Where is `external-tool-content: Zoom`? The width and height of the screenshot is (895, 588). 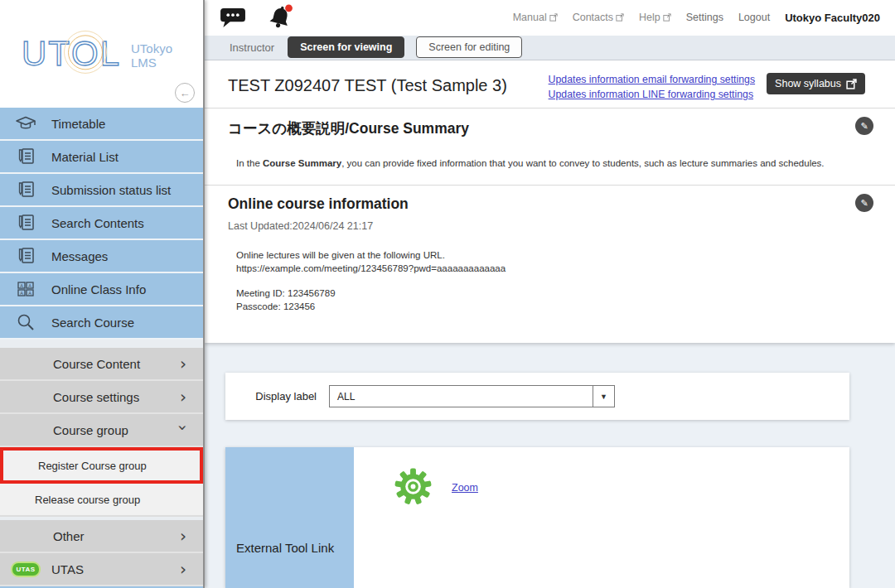 external-tool-content: Zoom is located at coordinates (602, 518).